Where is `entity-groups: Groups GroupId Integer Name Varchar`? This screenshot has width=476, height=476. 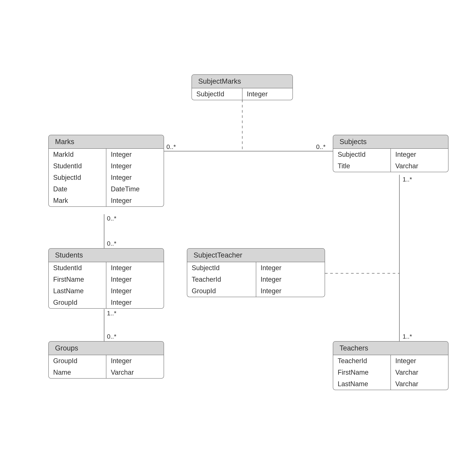
entity-groups: Groups GroupId Integer Name Varchar is located at coordinates (106, 360).